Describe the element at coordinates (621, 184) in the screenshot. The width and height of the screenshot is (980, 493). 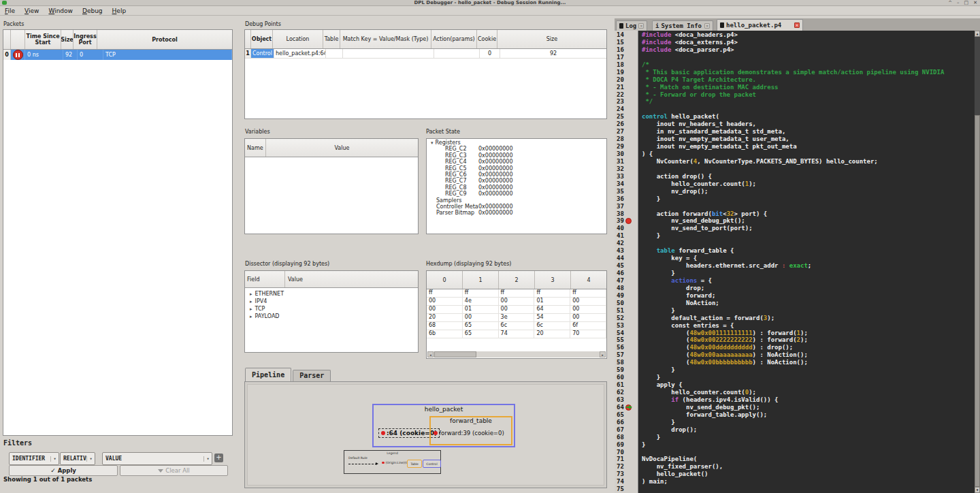
I see `line-number: 34` at that location.